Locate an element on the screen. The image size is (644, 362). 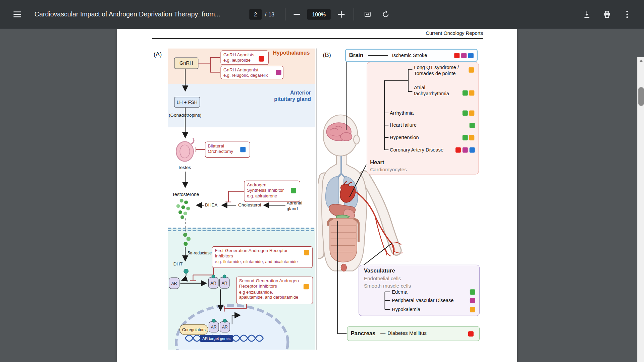
ar-box-pair-2: AR is located at coordinates (225, 283).